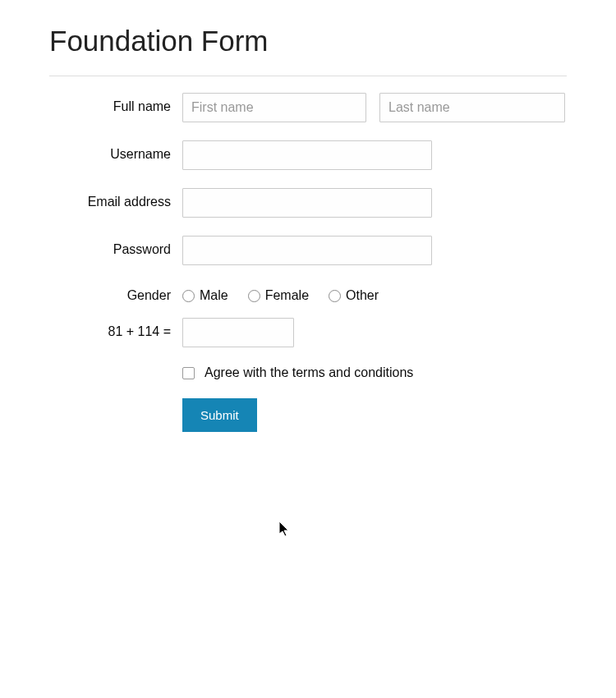 This screenshot has height=698, width=616. I want to click on divider, so click(308, 76).